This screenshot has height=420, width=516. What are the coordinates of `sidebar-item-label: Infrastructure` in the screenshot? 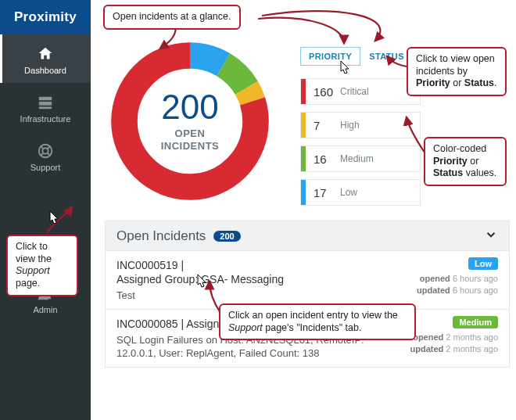 It's located at (45, 119).